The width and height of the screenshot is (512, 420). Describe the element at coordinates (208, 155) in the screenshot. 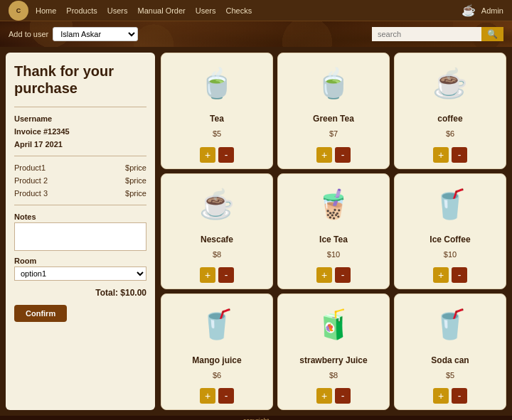

I see `add-button-tea: +` at that location.